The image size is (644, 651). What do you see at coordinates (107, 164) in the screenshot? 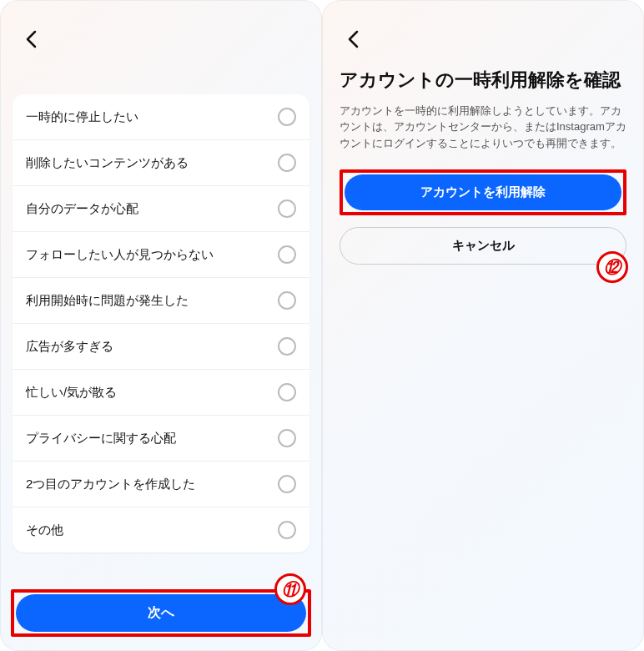
I see `reason-label: 削除したいコンテンツがある` at bounding box center [107, 164].